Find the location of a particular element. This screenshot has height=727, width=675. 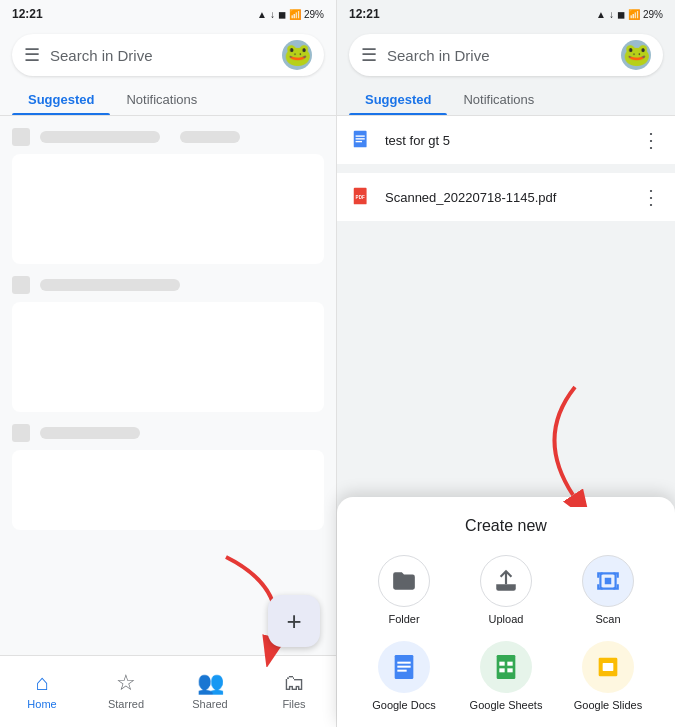

nav-files-label: Files is located at coordinates (294, 704).